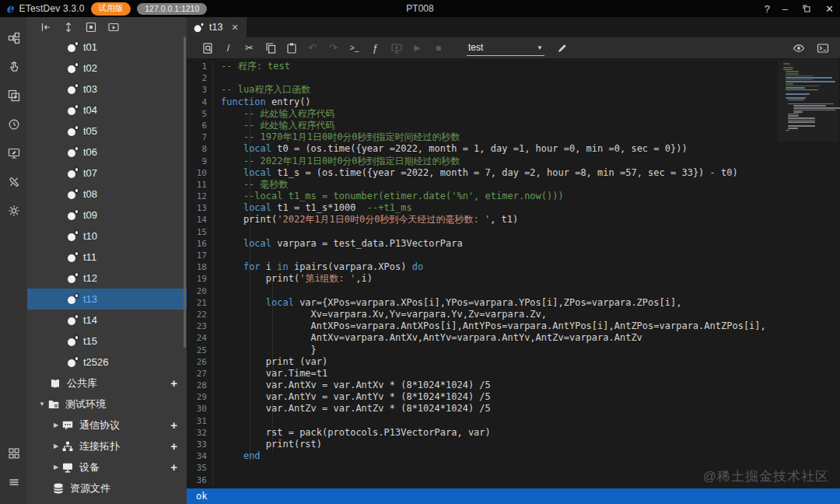 The width and height of the screenshot is (840, 504). What do you see at coordinates (14, 182) in the screenshot?
I see `activity-tools-wrench-button` at bounding box center [14, 182].